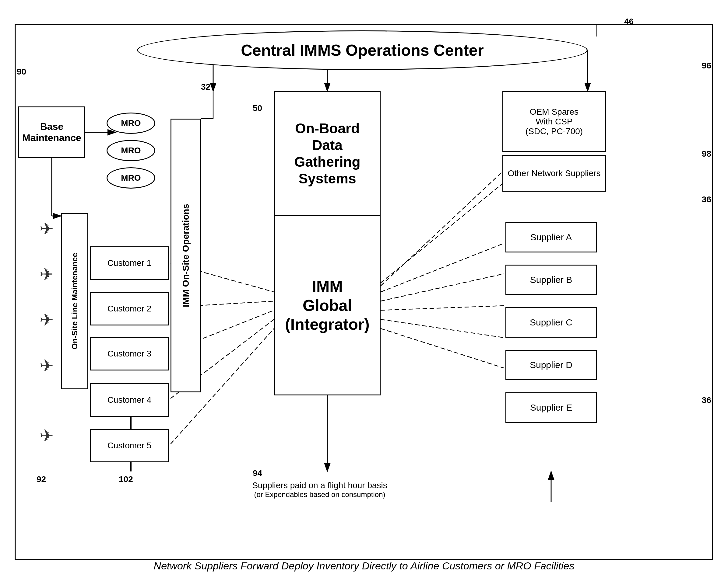 This screenshot has width=728, height=584. I want to click on ref-96: 96, so click(706, 65).